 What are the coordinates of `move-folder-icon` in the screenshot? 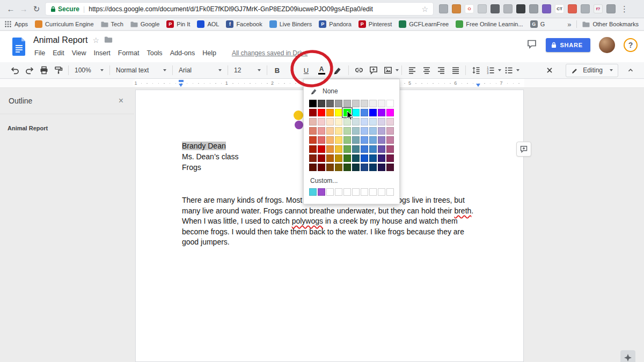 It's located at (108, 40).